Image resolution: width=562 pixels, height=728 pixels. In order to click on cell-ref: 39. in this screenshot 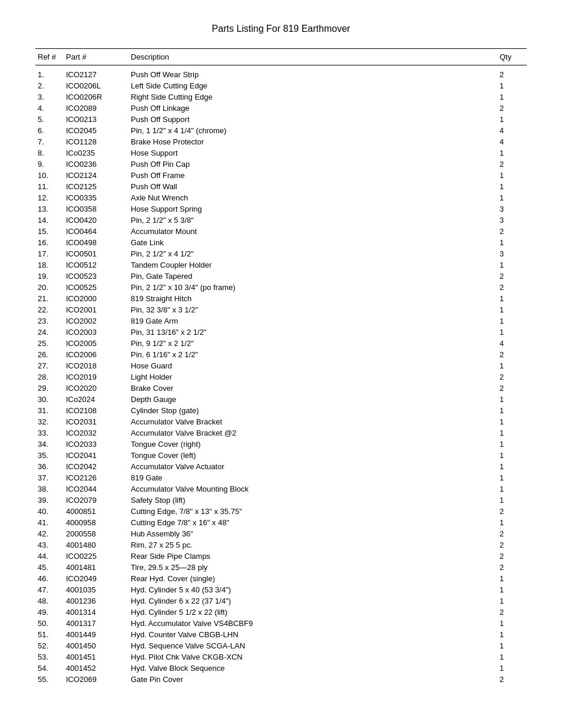, I will do `click(49, 500)`.